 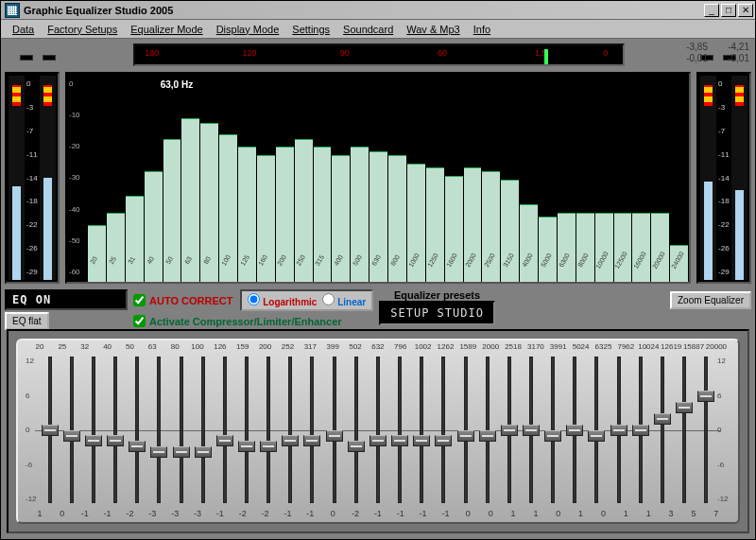 What do you see at coordinates (442, 53) in the screenshot?
I see `phase-tick: 60` at bounding box center [442, 53].